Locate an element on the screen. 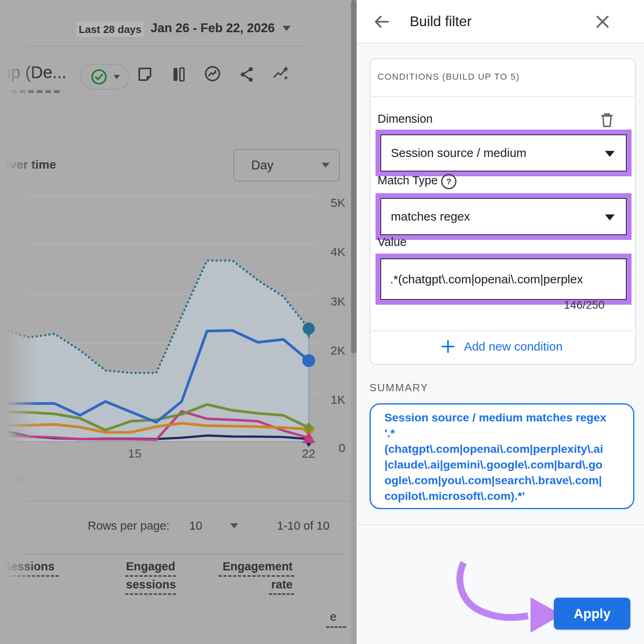  add-new-condition-label: Add new condition is located at coordinates (513, 347).